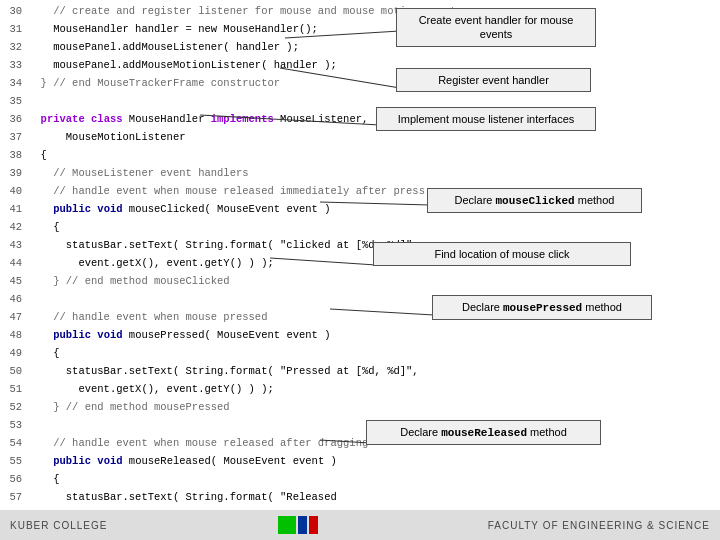 The width and height of the screenshot is (720, 540). I want to click on code-line: 57 statusBar.setText( String.format( "Re…, so click(360, 497).